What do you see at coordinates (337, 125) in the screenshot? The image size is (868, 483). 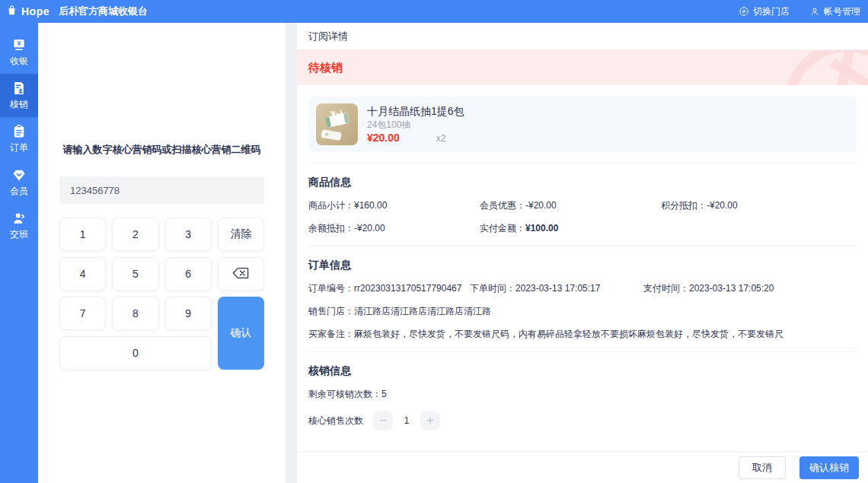 I see `product-image` at bounding box center [337, 125].